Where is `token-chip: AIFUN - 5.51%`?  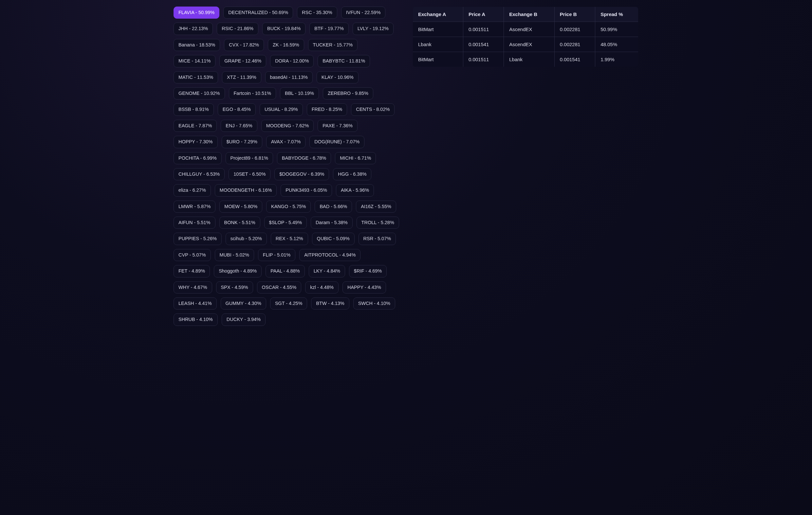 token-chip: AIFUN - 5.51% is located at coordinates (195, 223).